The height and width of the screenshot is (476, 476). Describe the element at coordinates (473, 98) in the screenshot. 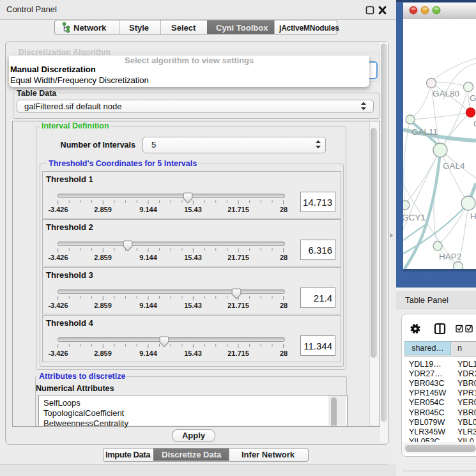

I see `svg-text: GA` at that location.